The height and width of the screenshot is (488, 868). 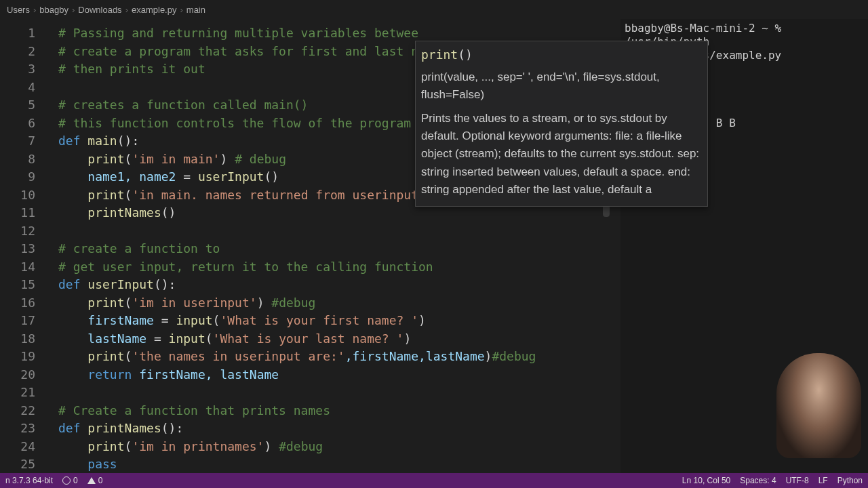 I want to click on status-indent: Spaces: 4, so click(x=758, y=481).